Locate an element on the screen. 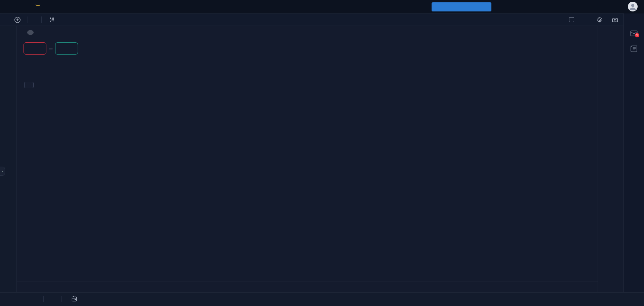 This screenshot has width=644, height=306. time-axis is located at coordinates (307, 287).